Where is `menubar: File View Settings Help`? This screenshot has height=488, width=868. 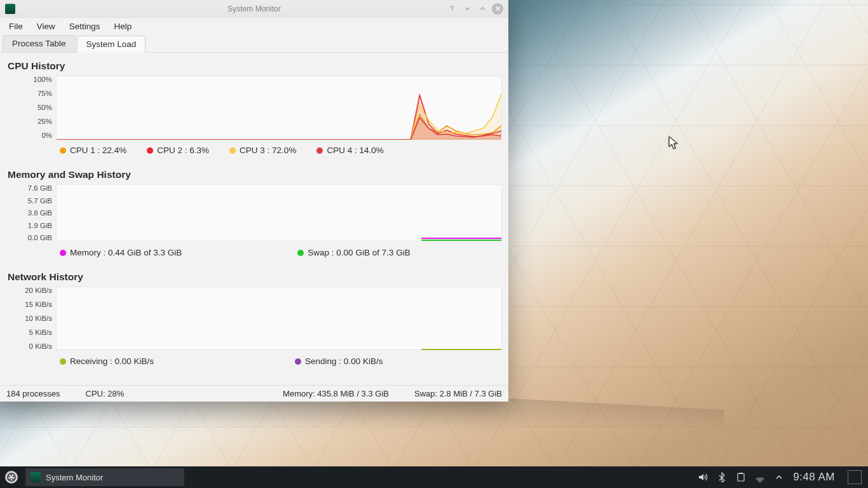 menubar: File View Settings Help is located at coordinates (254, 27).